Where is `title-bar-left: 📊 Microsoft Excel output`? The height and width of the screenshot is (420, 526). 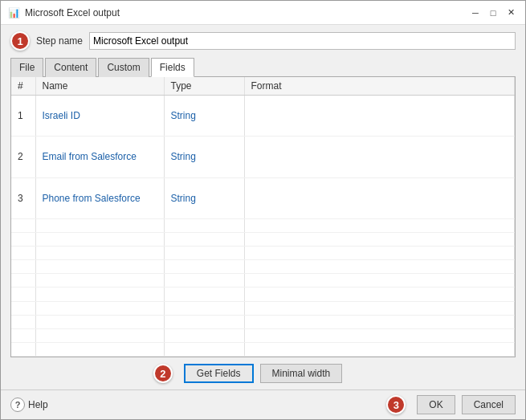 title-bar-left: 📊 Microsoft Excel output is located at coordinates (63, 13).